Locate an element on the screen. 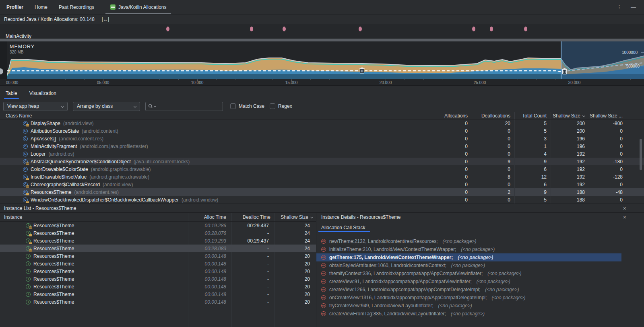 This screenshot has height=327, width=644. column-total-count: Total Count is located at coordinates (533, 116).